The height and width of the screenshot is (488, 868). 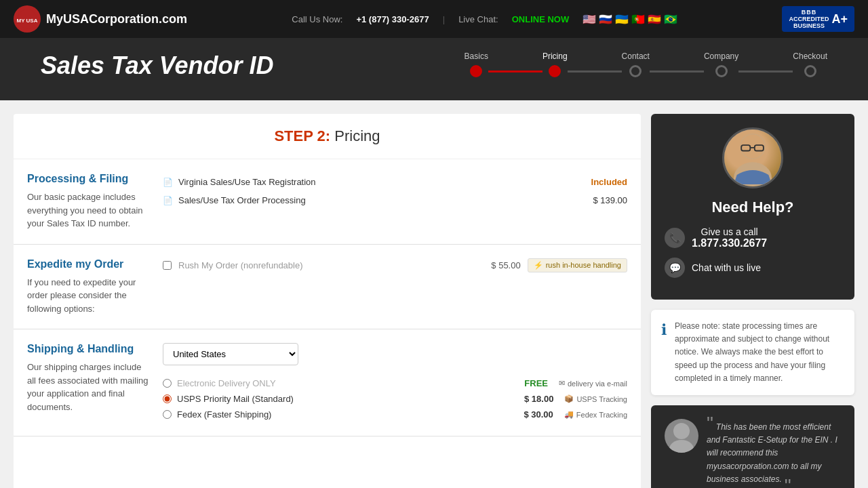 I want to click on online-status: ONLINE NOW, so click(x=541, y=19).